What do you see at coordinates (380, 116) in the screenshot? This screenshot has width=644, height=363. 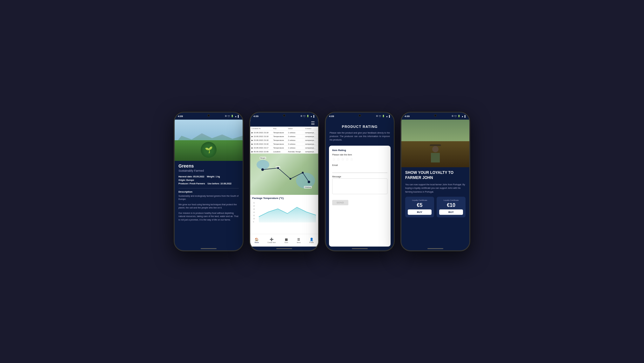 I see `shield-icon-3: 🛡` at bounding box center [380, 116].